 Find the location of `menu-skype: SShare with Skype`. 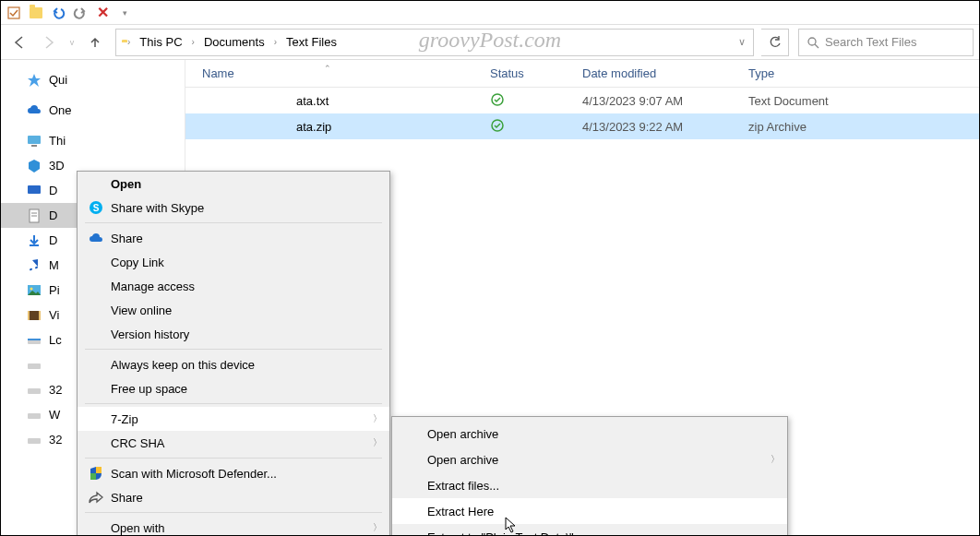

menu-skype: SShare with Skype is located at coordinates (233, 208).